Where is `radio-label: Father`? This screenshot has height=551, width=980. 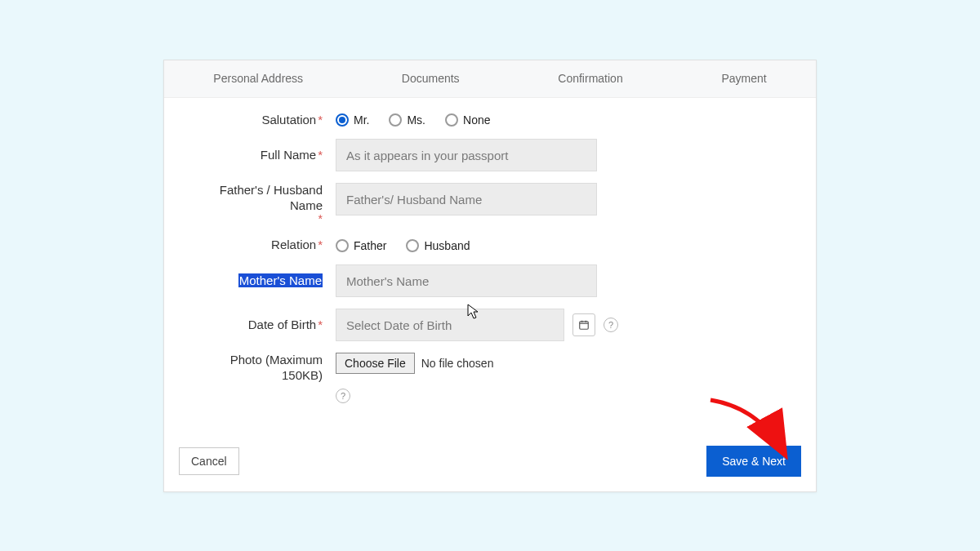
radio-label: Father is located at coordinates (370, 246).